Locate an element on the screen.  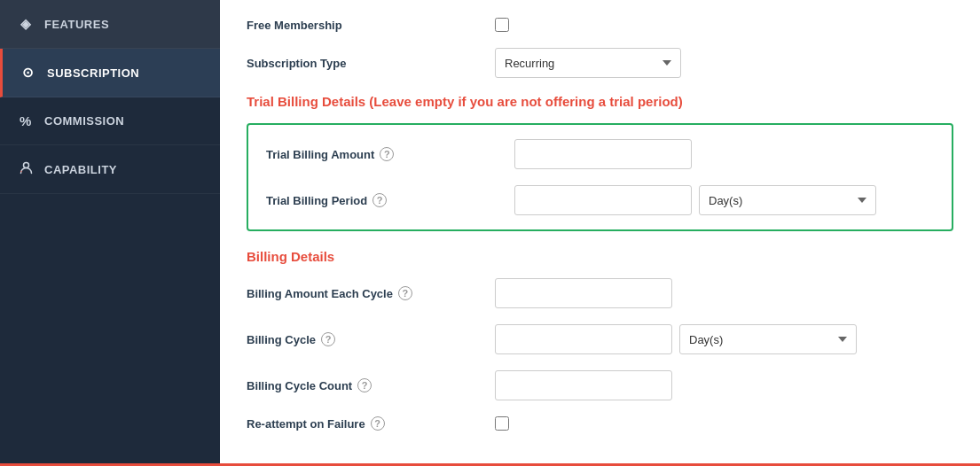
billing-cycle-row: Billing Cycle ? Day(s) Week(s) Month(s) … is located at coordinates (600, 339).